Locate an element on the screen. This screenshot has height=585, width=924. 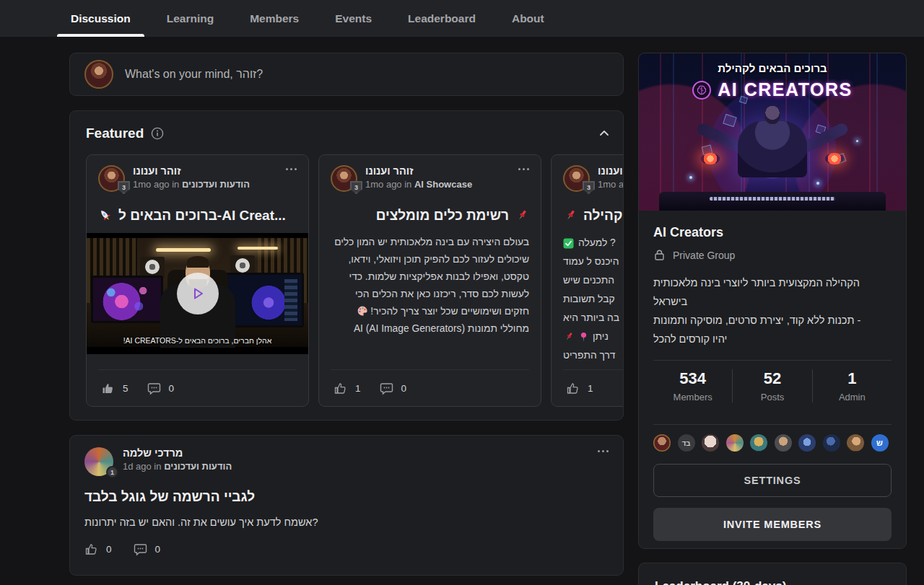
stat-posts: 52 Posts is located at coordinates (772, 386).